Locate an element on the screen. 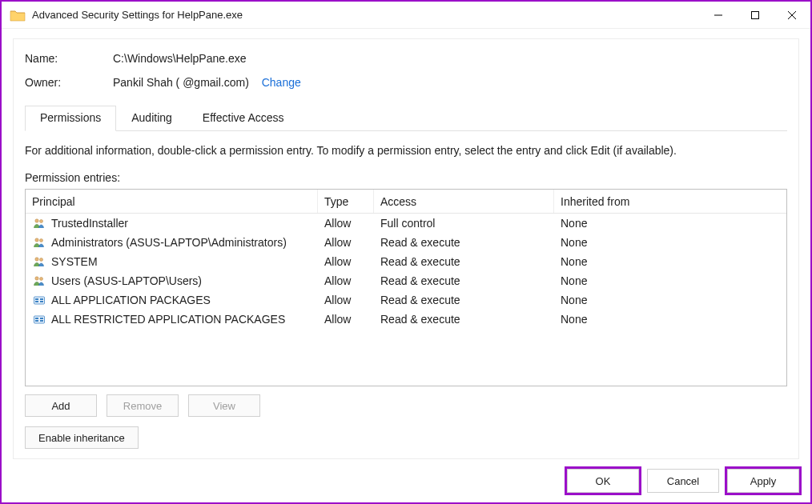 The width and height of the screenshot is (812, 504). principal-cell: ALL APPLICATION PACKAGES is located at coordinates (131, 300).